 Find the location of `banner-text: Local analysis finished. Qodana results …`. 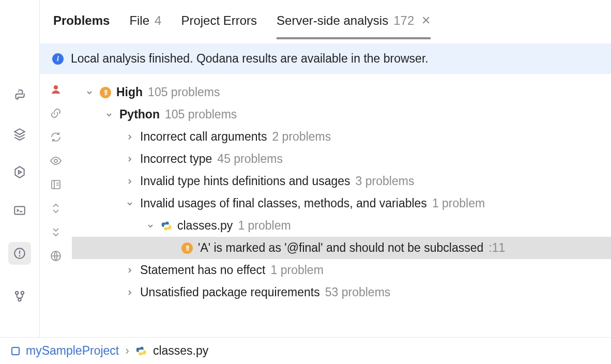

banner-text: Local analysis finished. Qodana results … is located at coordinates (250, 59).